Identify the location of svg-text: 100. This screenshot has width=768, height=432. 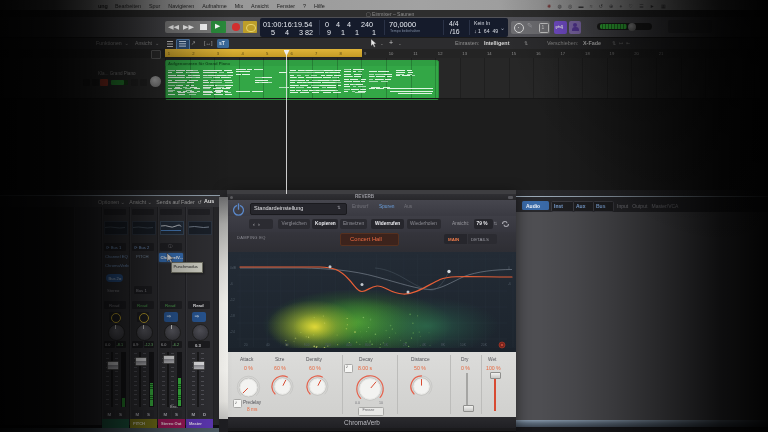
(307, 345).